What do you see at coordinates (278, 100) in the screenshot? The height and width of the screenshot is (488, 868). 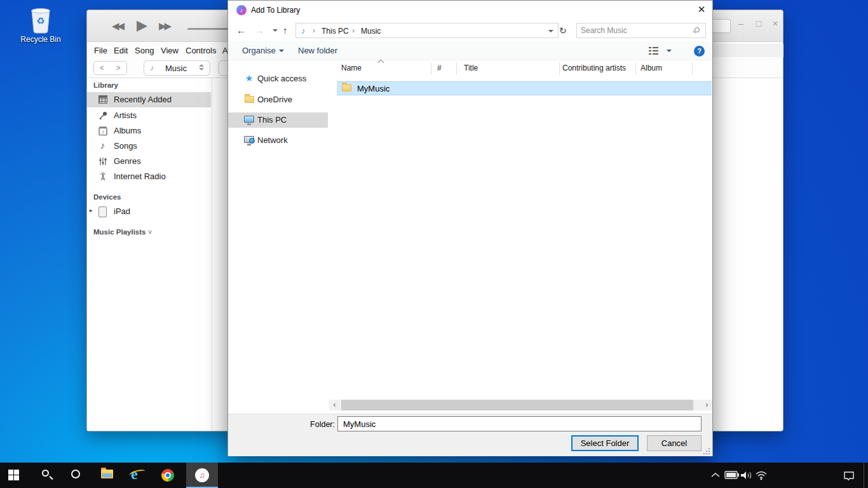 I see `nav-pane-onedrive: OneDrive` at bounding box center [278, 100].